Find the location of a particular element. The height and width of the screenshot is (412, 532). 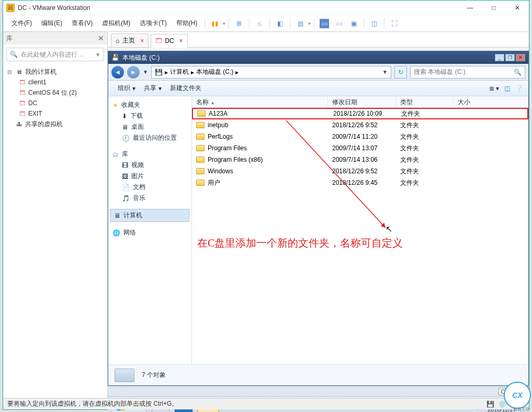

share-button: 共享 ▾ is located at coordinates (153, 88).